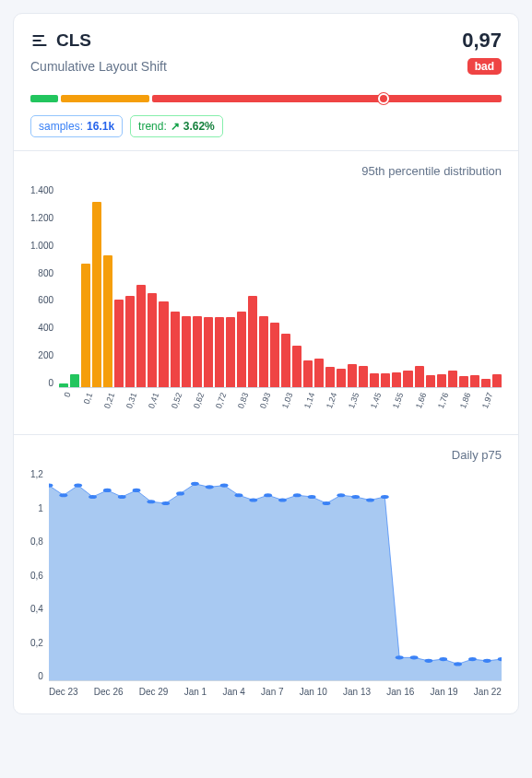 The height and width of the screenshot is (778, 532). What do you see at coordinates (42, 190) in the screenshot?
I see `bar-y-tick: 1.400` at bounding box center [42, 190].